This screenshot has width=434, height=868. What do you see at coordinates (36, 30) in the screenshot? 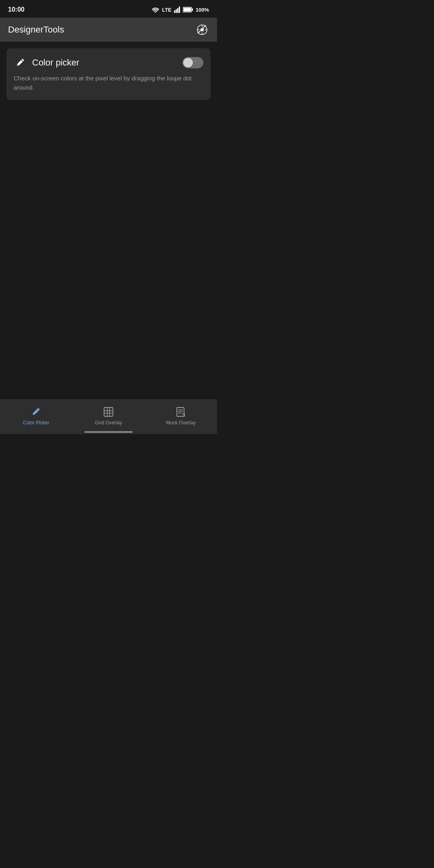
I see `app-title: DesignerTools` at bounding box center [36, 30].